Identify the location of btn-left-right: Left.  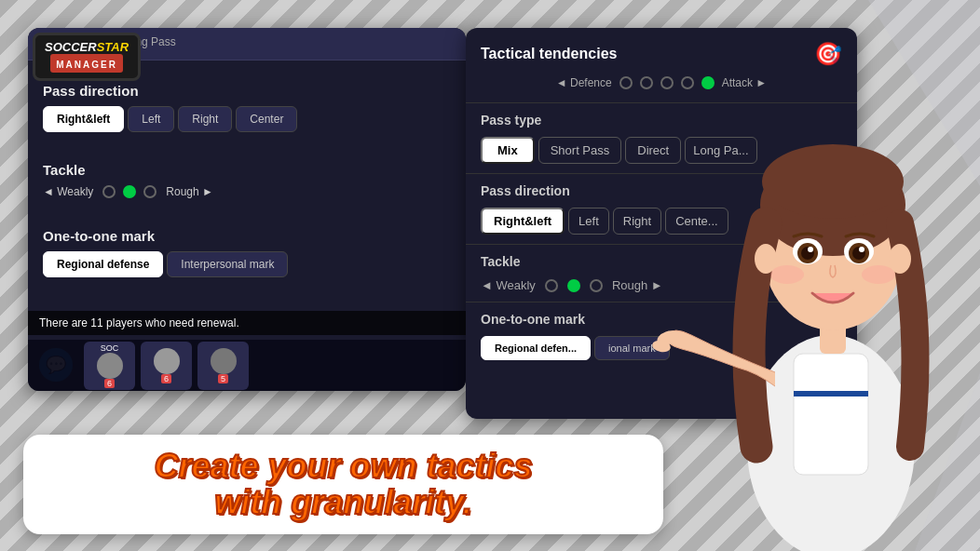
(589, 222).